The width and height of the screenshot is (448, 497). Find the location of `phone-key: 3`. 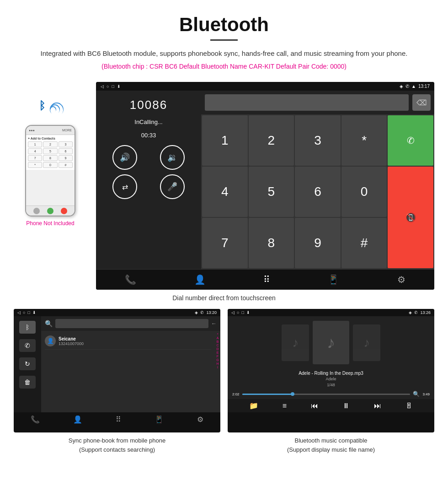

phone-key: 3 is located at coordinates (66, 145).